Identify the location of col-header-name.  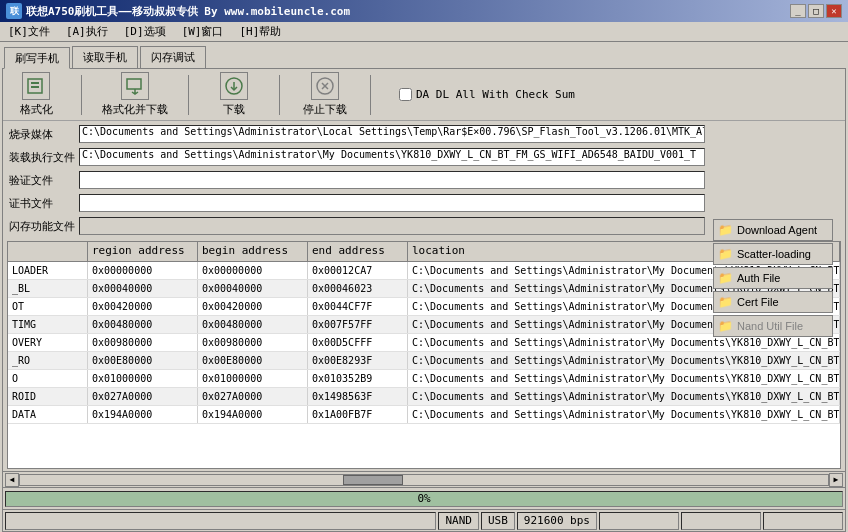
(48, 252).